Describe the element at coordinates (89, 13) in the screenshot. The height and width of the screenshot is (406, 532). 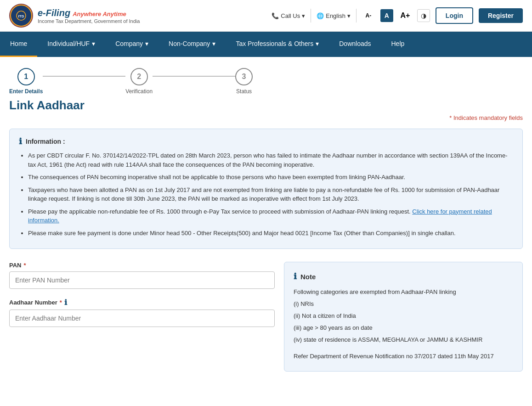
I see `logo-title: e-Filing Anywhere Anytime` at that location.